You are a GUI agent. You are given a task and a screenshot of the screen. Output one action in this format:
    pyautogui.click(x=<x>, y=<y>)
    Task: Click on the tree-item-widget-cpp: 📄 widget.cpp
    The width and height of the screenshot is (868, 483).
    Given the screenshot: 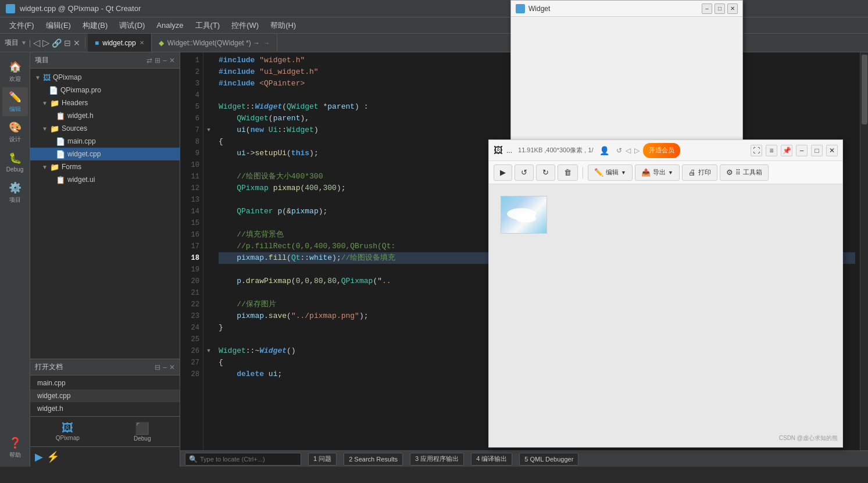 What is the action you would take?
    pyautogui.click(x=105, y=154)
    